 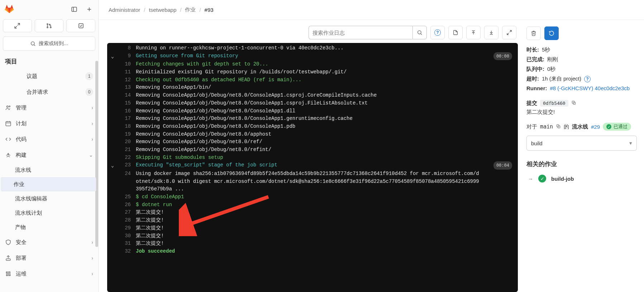 I want to click on queue-value: 0秒, so click(x=551, y=69).